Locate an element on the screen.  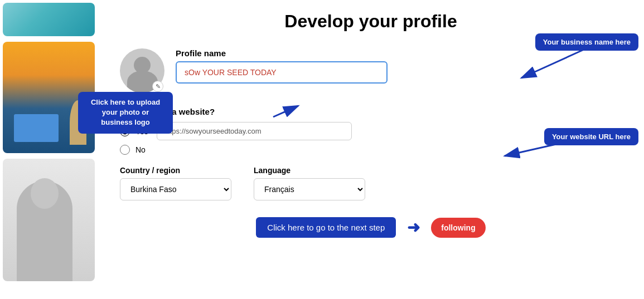
profile-name-input is located at coordinates (282, 72).